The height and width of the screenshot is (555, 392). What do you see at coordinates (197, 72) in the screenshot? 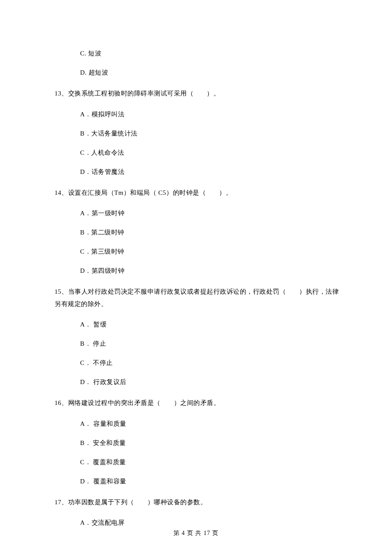
I see `orphan-option: D. 超短波` at bounding box center [197, 72].